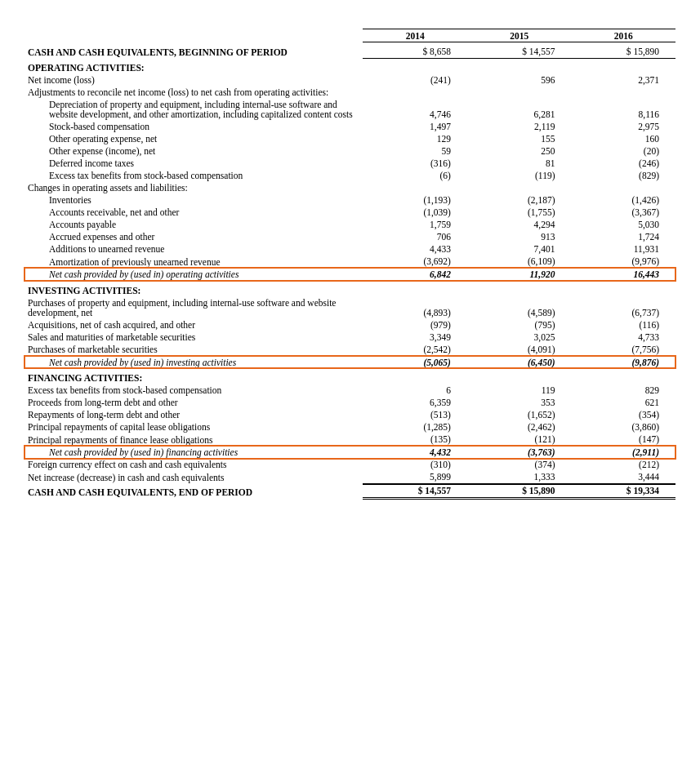  What do you see at coordinates (194, 403) in the screenshot?
I see `row-label: Proceeds from long-term debt and other` at bounding box center [194, 403].